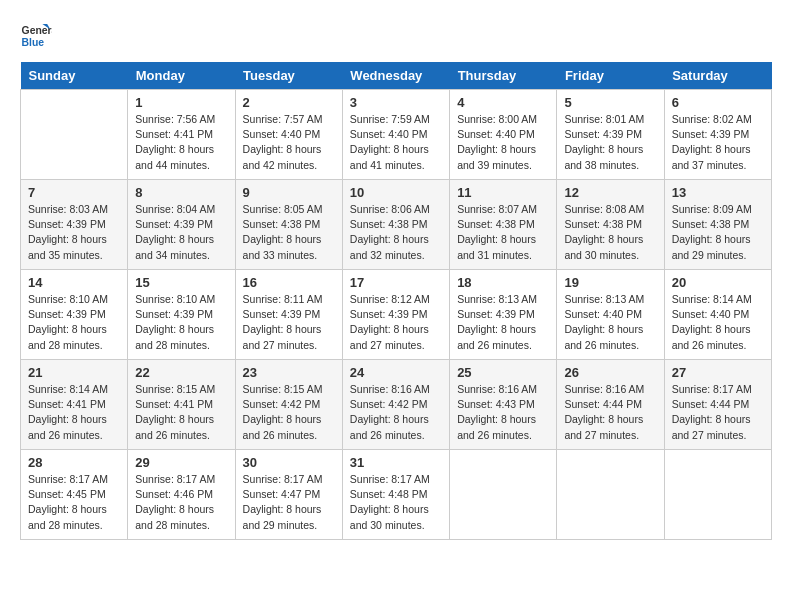 Image resolution: width=792 pixels, height=612 pixels. Describe the element at coordinates (718, 102) in the screenshot. I see `day-number: 6` at that location.